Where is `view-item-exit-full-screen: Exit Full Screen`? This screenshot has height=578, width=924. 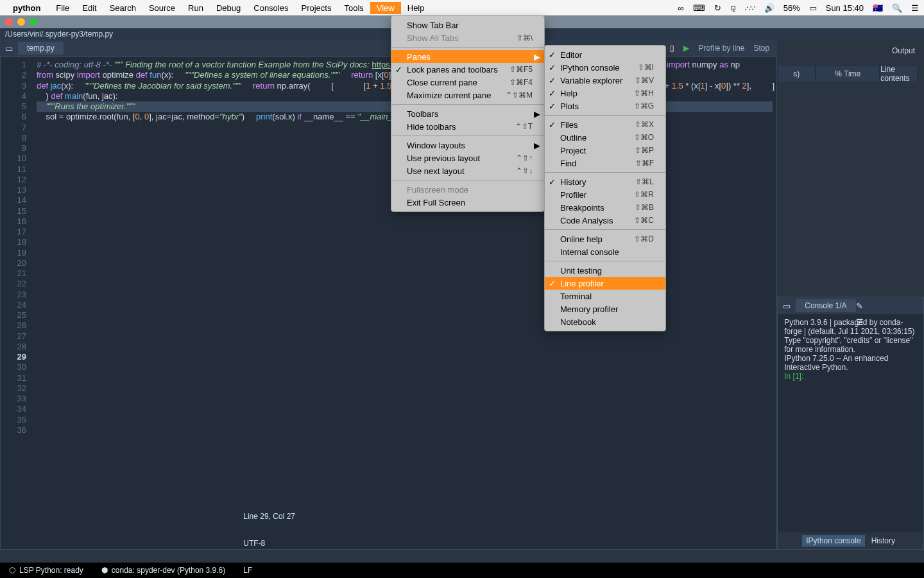
view-item-exit-full-screen: Exit Full Screen is located at coordinates (468, 202).